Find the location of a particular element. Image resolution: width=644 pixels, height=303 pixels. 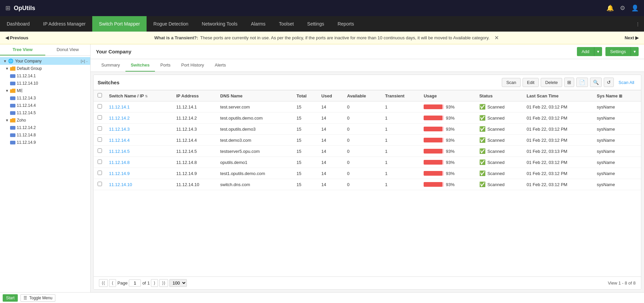

usage-bar-wrapper-7: 93% is located at coordinates (448, 185).